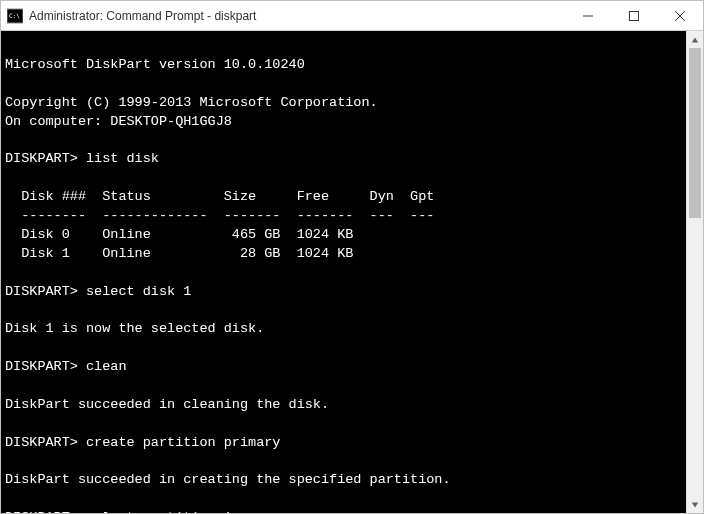 This screenshot has width=704, height=514. Describe the element at coordinates (344, 122) in the screenshot. I see `terminal-line: On computer: DESKTOP-QH1GGJ8` at that location.